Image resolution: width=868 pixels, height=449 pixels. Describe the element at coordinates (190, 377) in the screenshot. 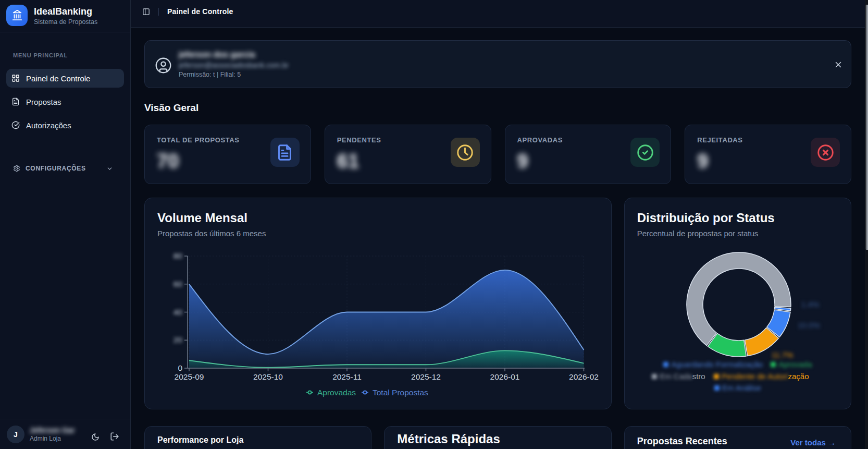

I see `svg-text: 2025-09` at that location.